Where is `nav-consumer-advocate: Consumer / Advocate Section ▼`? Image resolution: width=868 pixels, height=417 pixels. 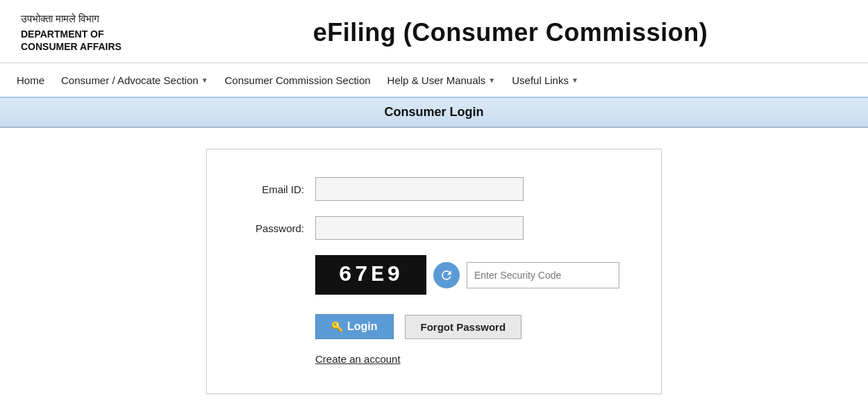
nav-consumer-advocate: Consumer / Advocate Section ▼ is located at coordinates (135, 81).